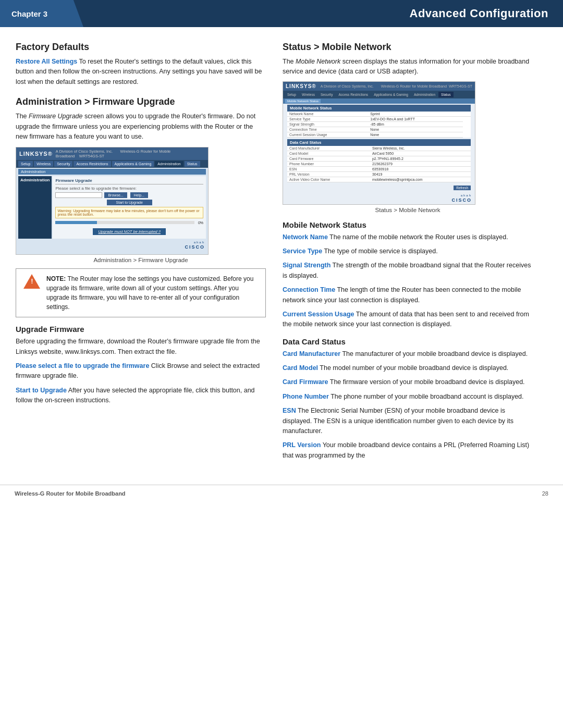  Describe the element at coordinates (328, 158) in the screenshot. I see `table-cell-label: Card Firmware` at that location.